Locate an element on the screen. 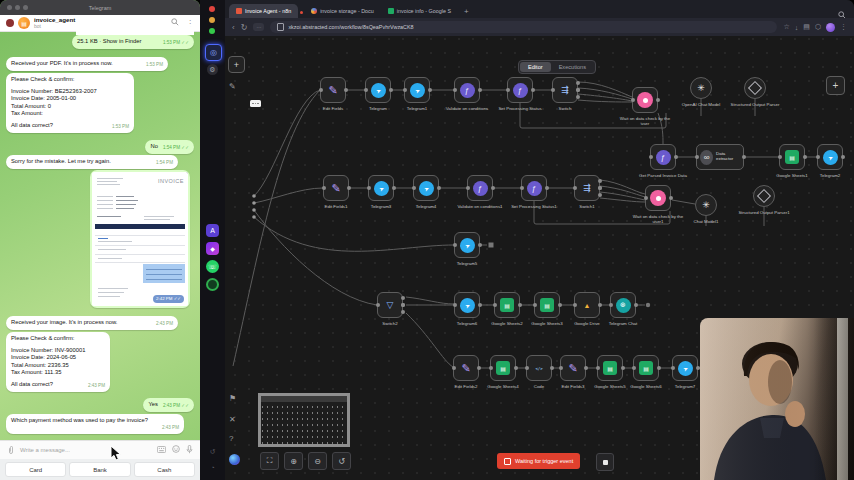 This screenshot has width=854, height=480. extensions-chip: ⋯ is located at coordinates (258, 27).